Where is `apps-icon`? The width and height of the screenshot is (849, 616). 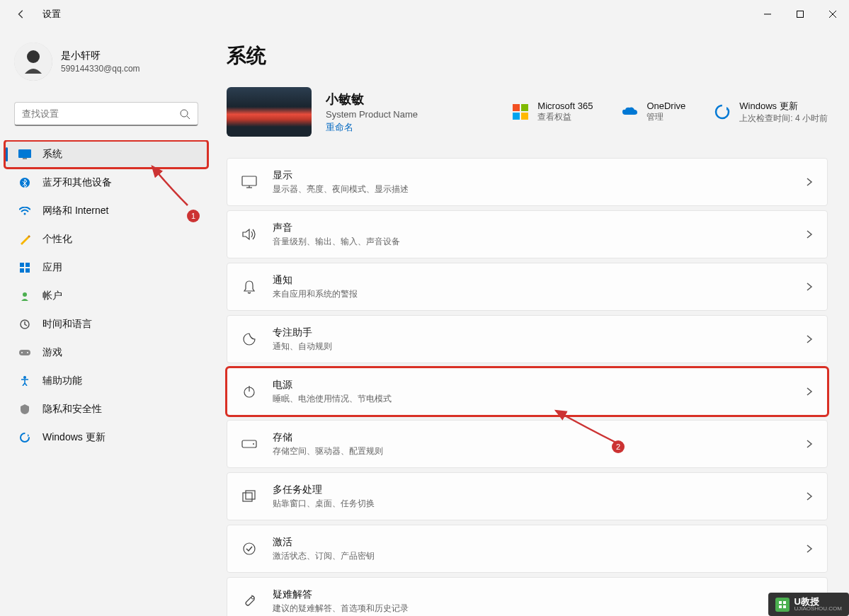 apps-icon is located at coordinates (25, 268).